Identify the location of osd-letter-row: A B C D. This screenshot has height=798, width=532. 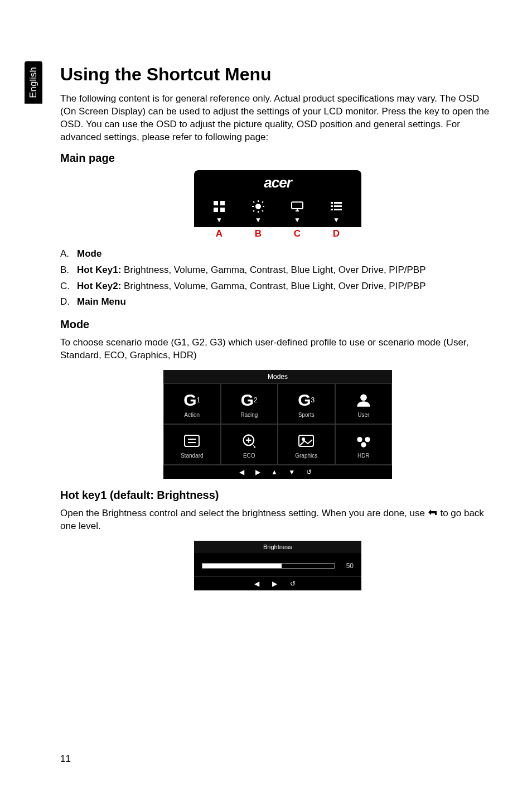
(278, 233).